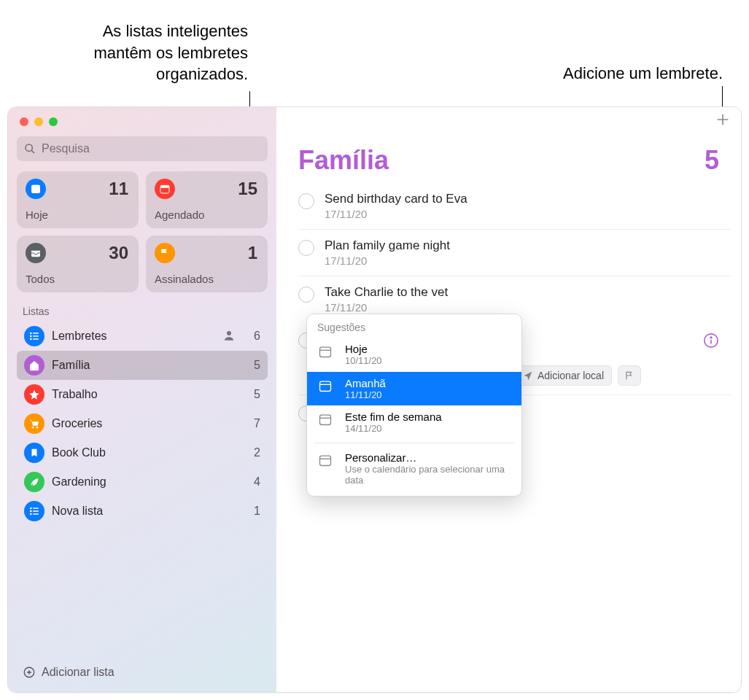 The width and height of the screenshot is (749, 700). Describe the element at coordinates (77, 279) in the screenshot. I see `smart-label: Todos` at that location.